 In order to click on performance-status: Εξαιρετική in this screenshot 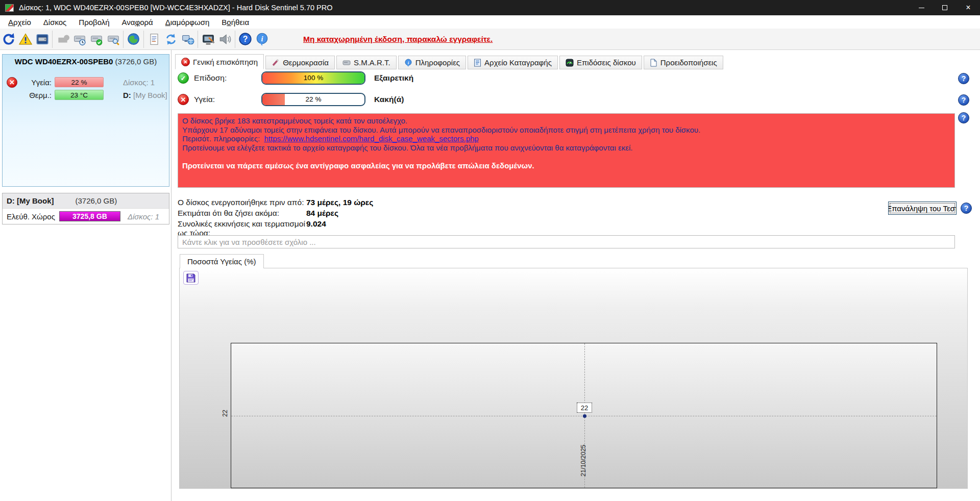, I will do `click(394, 78)`.